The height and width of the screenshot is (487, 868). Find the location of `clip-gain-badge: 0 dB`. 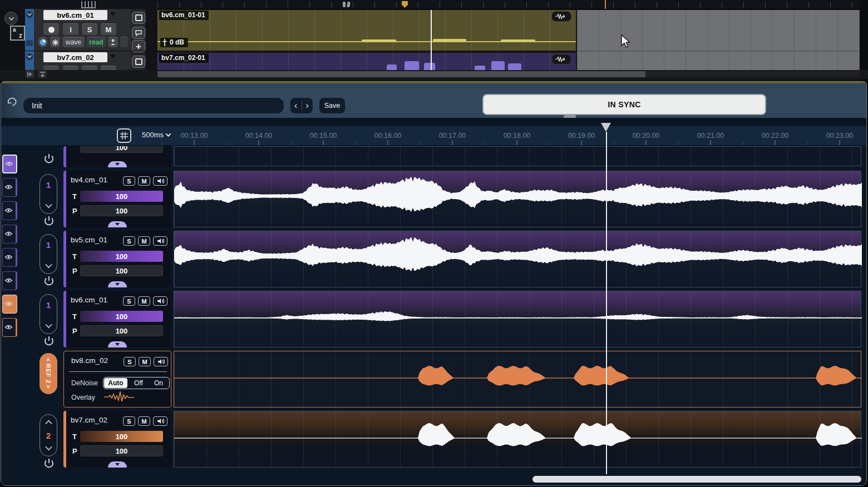

clip-gain-badge: 0 dB is located at coordinates (174, 42).